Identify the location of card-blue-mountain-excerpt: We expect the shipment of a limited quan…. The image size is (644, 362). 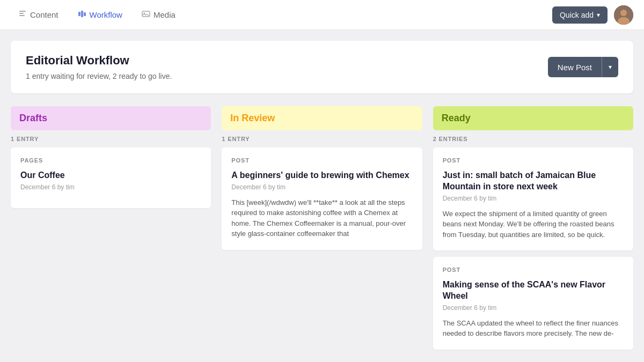
(533, 224).